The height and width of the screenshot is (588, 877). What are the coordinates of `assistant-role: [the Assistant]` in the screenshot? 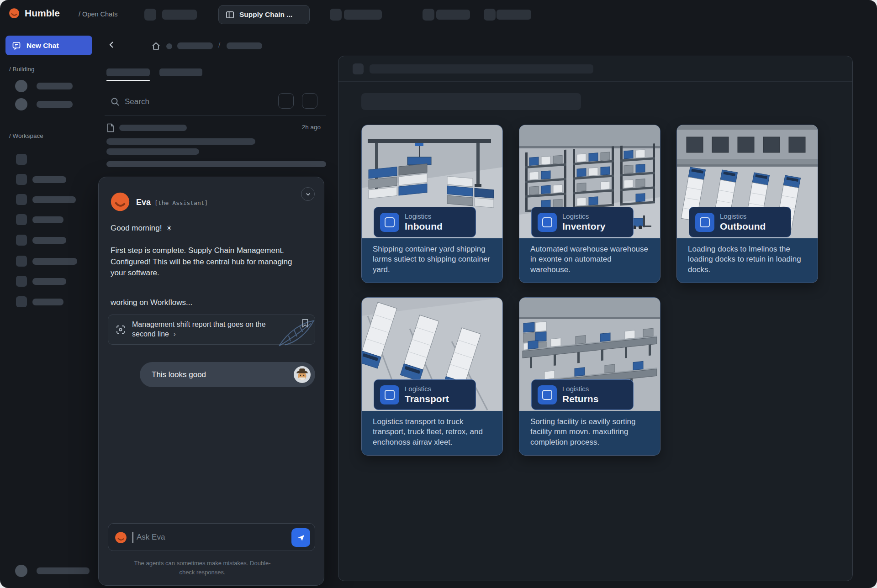 It's located at (181, 203).